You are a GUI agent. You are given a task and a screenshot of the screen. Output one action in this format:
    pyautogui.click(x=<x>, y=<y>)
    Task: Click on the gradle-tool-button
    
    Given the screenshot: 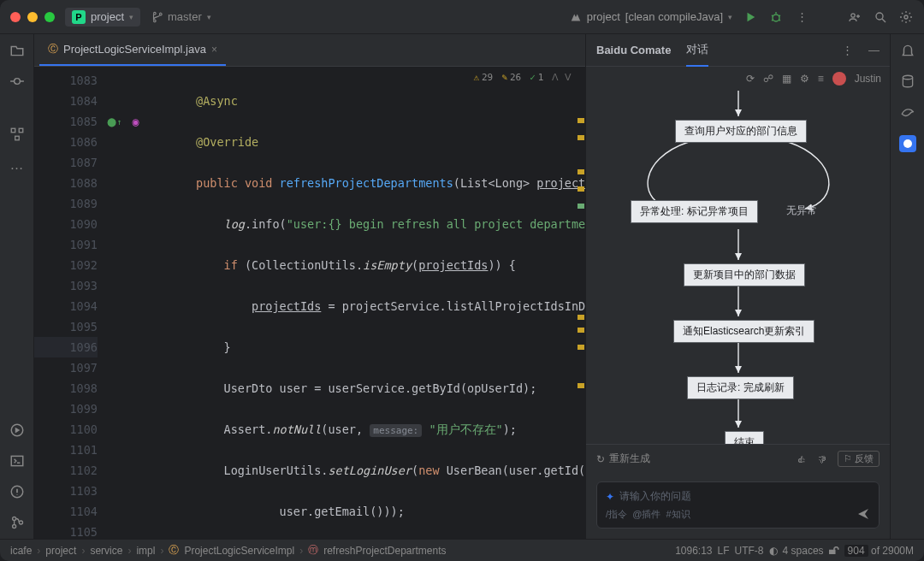 What is the action you would take?
    pyautogui.click(x=908, y=112)
    